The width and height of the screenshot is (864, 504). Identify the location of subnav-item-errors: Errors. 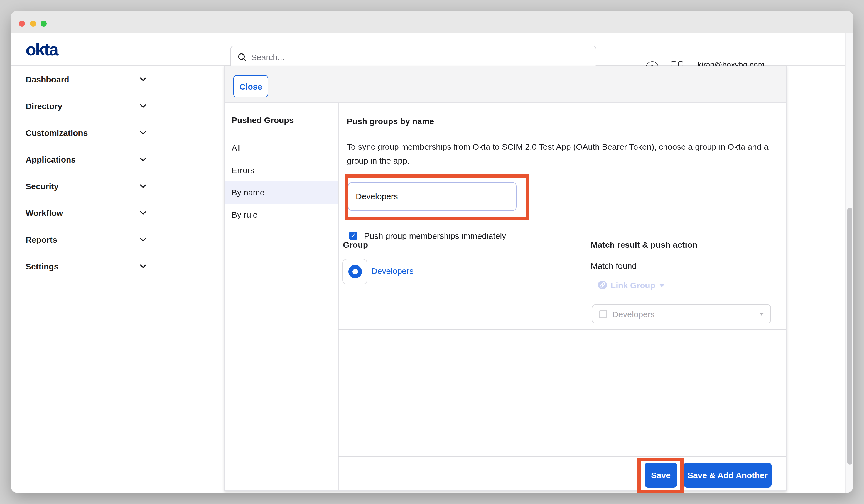
(282, 170).